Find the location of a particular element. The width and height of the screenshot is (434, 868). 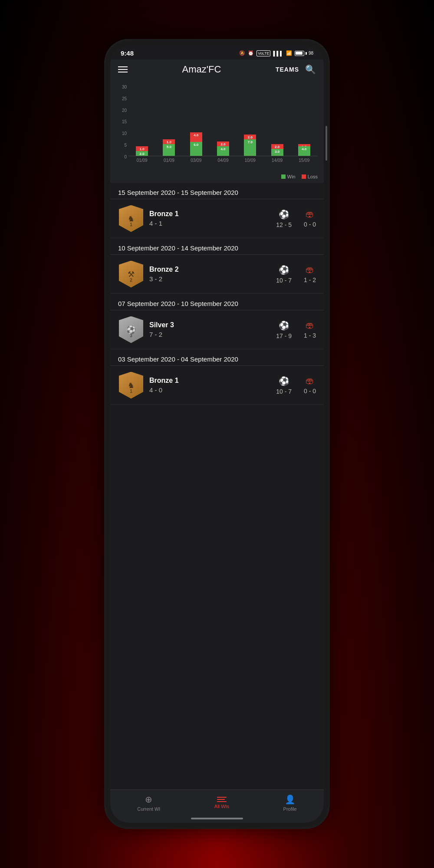

bar-red-2: 4.0 is located at coordinates (196, 137).